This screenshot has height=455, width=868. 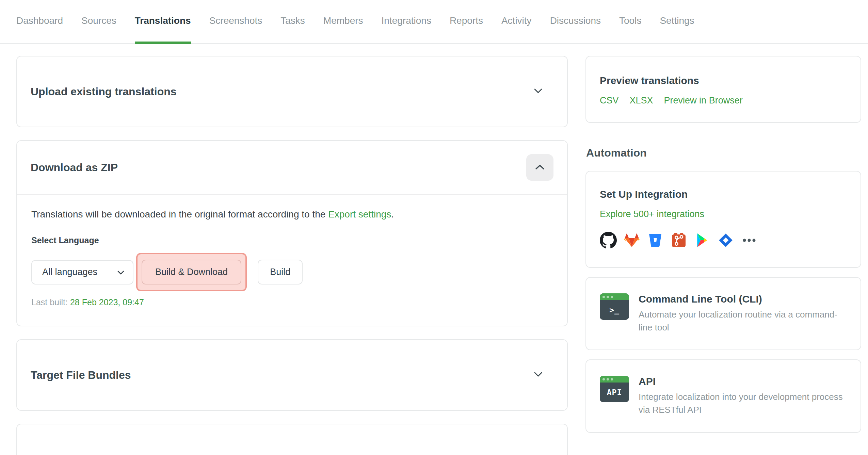 What do you see at coordinates (609, 101) in the screenshot?
I see `csv-link: CSV` at bounding box center [609, 101].